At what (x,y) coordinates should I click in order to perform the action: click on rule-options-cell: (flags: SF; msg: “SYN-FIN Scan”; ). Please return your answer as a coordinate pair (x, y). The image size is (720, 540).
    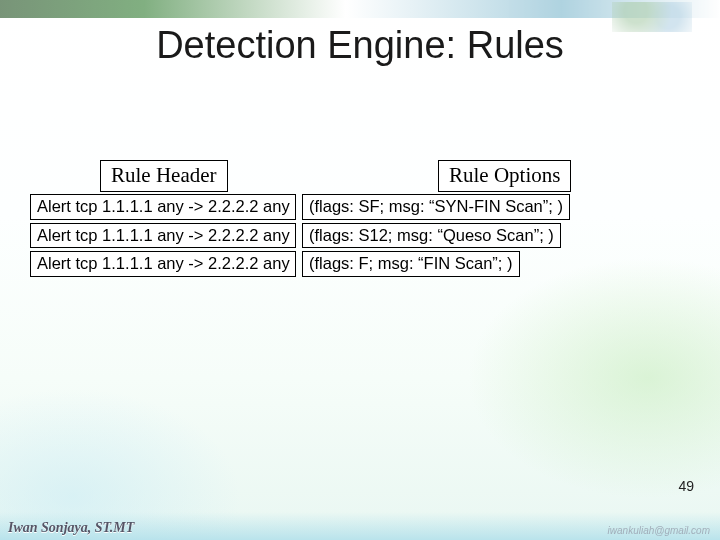
    Looking at the image, I should click on (436, 207).